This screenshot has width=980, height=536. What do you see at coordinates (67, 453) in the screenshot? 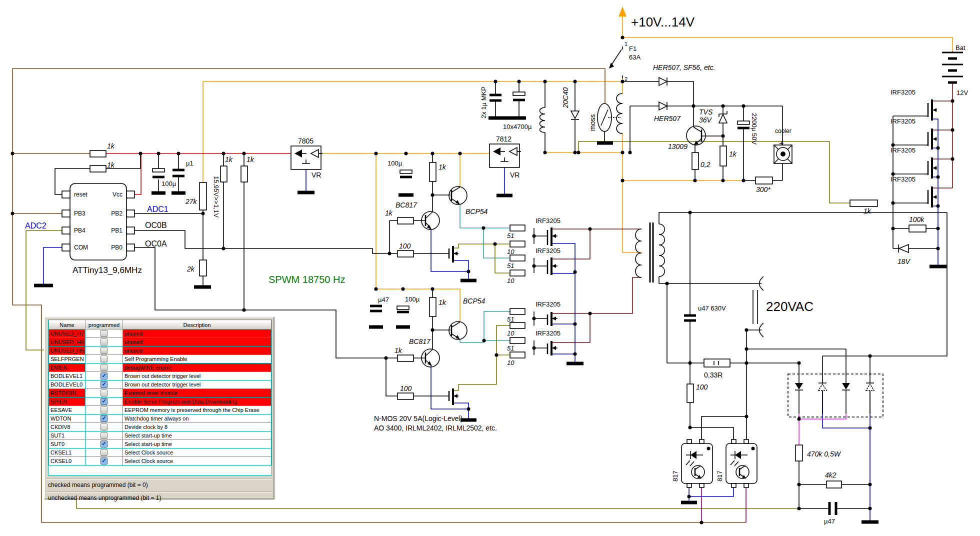
I see `fuse-name-cell: CKSEL1` at bounding box center [67, 453].